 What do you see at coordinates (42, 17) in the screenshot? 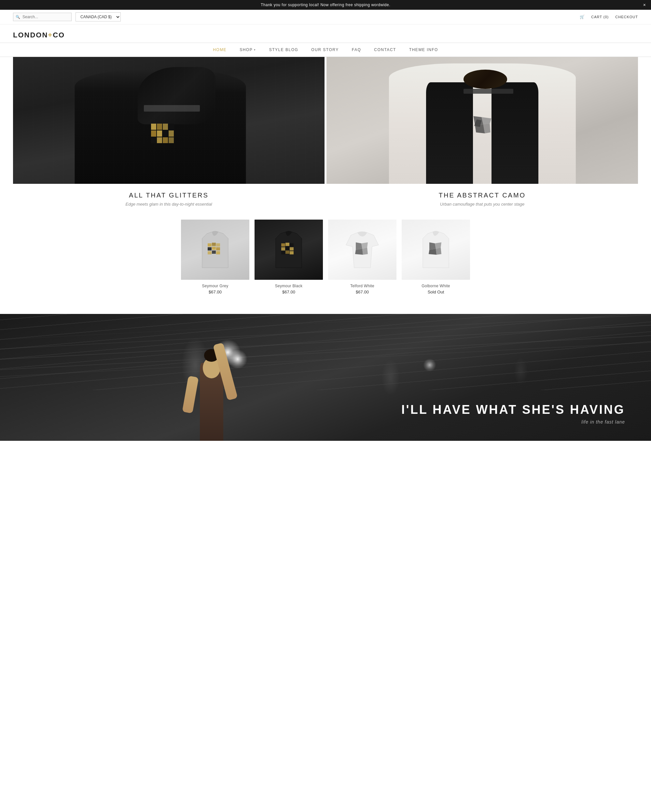
I see `search-input` at bounding box center [42, 17].